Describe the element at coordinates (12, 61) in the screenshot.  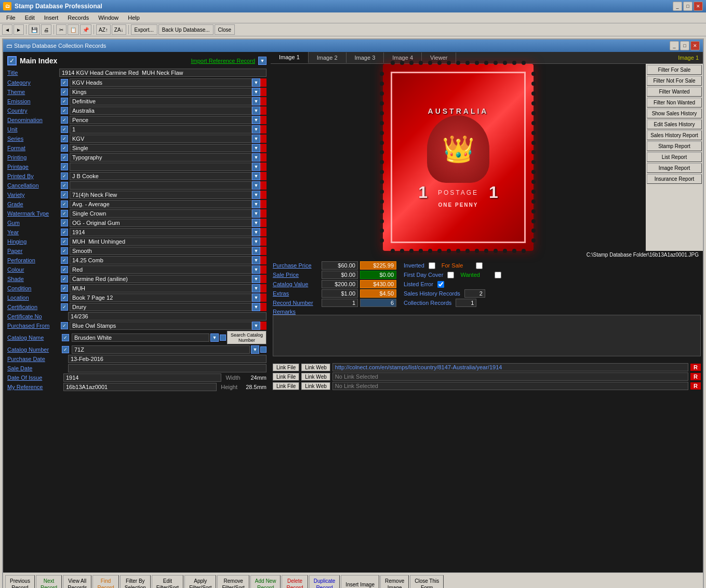
I see `main-index-checkbox: ✓` at that location.